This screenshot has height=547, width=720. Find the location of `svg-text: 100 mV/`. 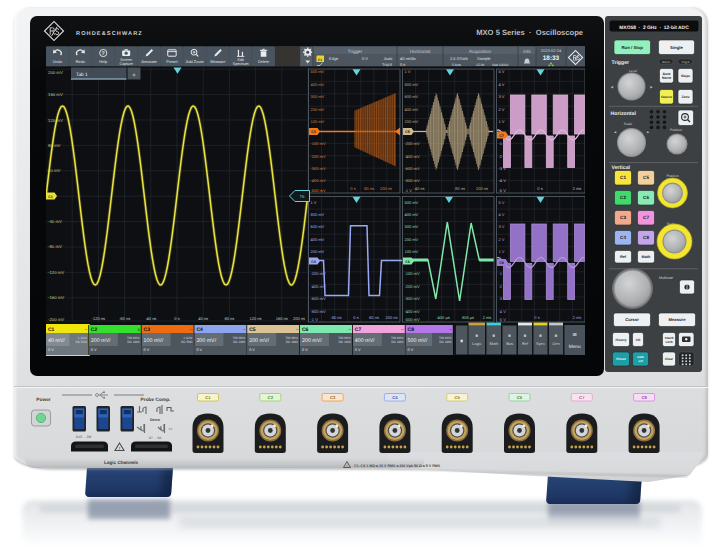

svg-text: 100 mV/ is located at coordinates (154, 341).